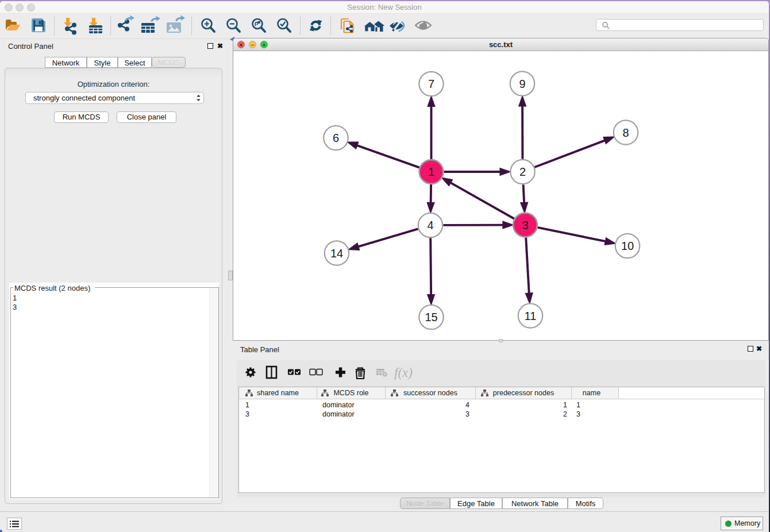 The width and height of the screenshot is (770, 532). I want to click on svg-text: f(x), so click(403, 372).